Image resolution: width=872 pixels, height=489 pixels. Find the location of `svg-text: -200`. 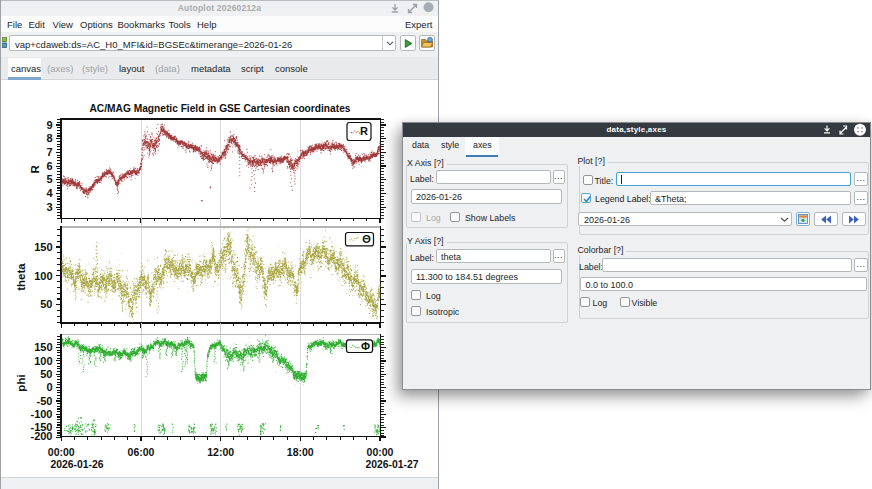

svg-text: -200 is located at coordinates (41, 436).